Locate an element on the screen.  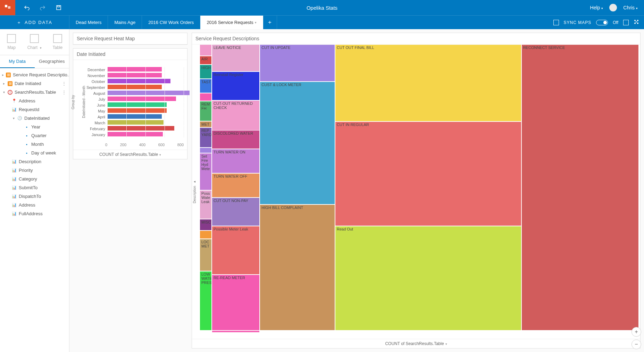
tab-my-data: My Data is located at coordinates (17, 62).